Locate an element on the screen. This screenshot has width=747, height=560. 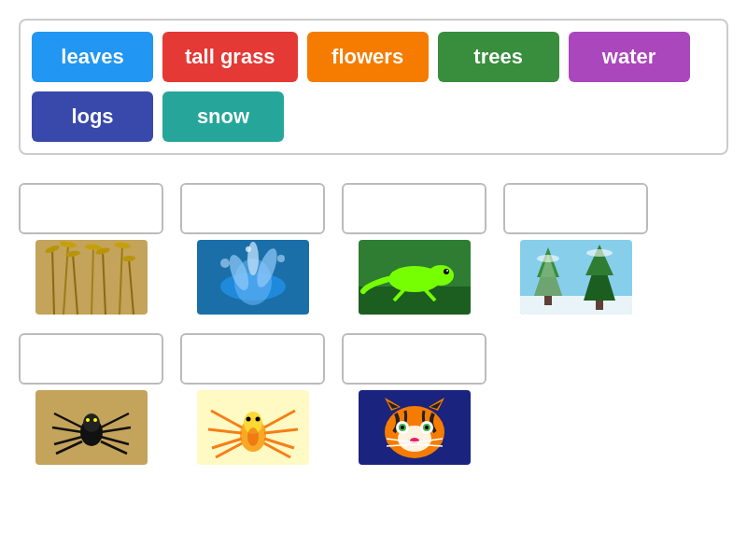
card-lizard is located at coordinates (415, 258).